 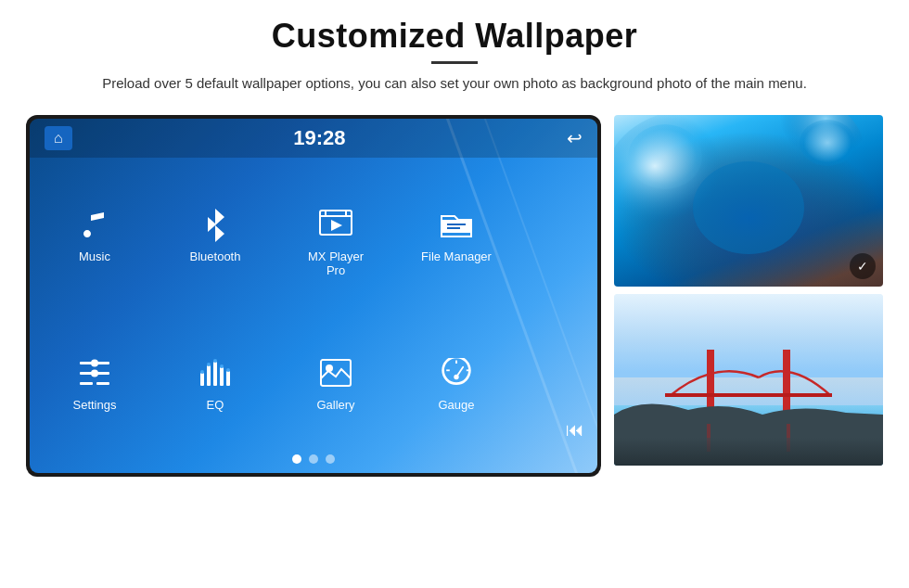 What do you see at coordinates (215, 404) in the screenshot?
I see `eq-label: EQ` at bounding box center [215, 404].